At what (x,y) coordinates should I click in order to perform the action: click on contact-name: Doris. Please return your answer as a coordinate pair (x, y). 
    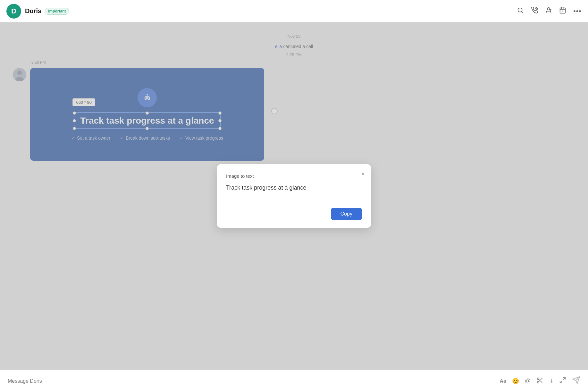
    Looking at the image, I should click on (33, 11).